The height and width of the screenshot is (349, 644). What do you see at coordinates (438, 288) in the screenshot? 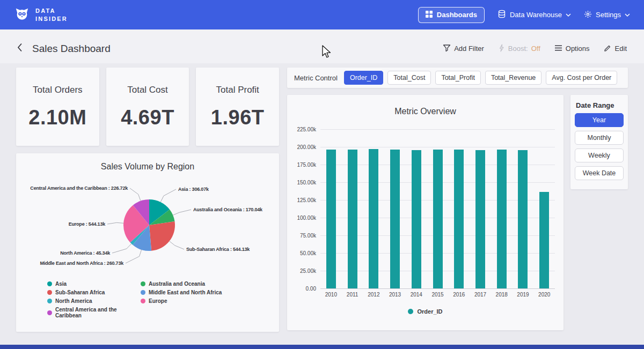
I see `gridline` at bounding box center [438, 288].